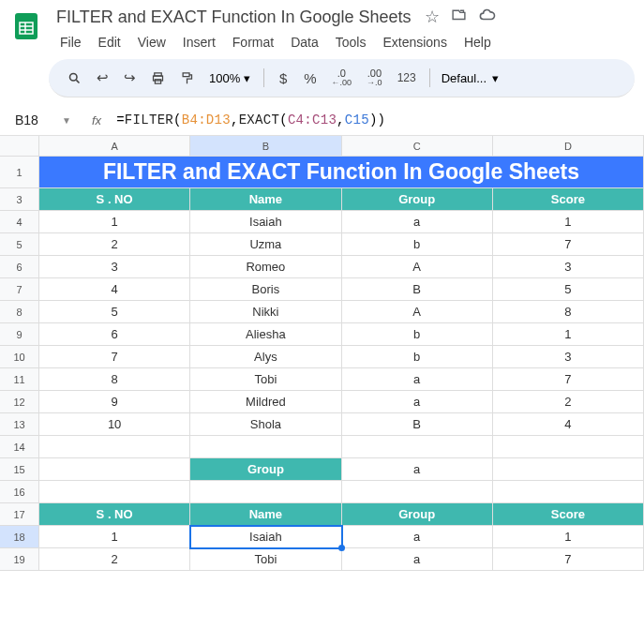 Image resolution: width=644 pixels, height=644 pixels. What do you see at coordinates (110, 42) in the screenshot?
I see `menu-edit: Edit` at bounding box center [110, 42].